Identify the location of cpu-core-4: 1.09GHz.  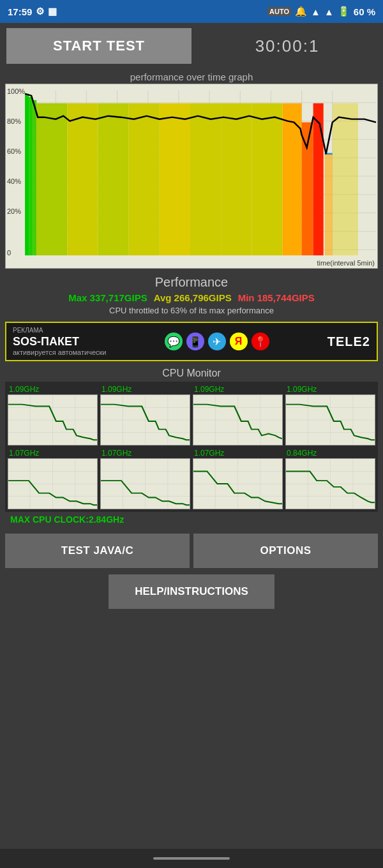
(331, 415).